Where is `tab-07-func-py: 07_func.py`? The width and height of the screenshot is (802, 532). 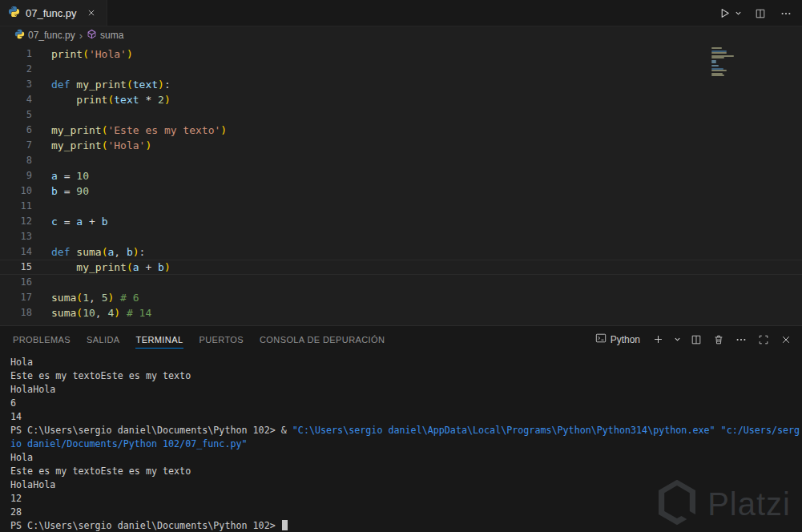
tab-07-func-py: 07_func.py is located at coordinates (54, 13).